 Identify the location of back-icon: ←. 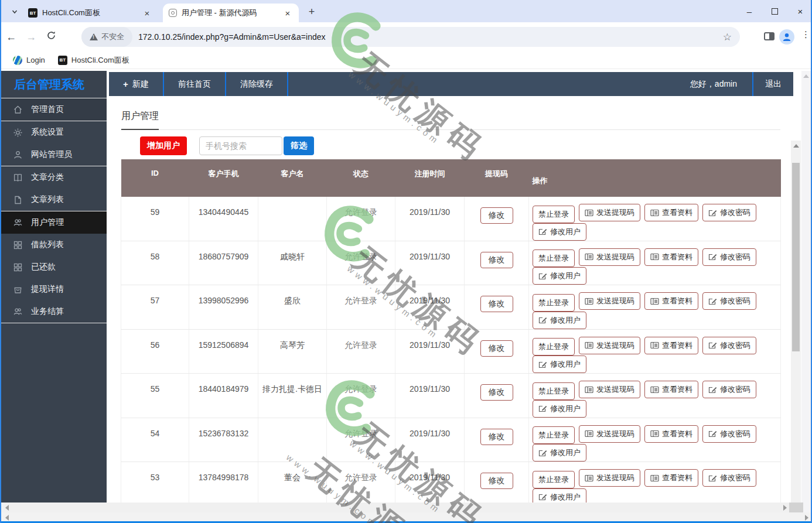
(11, 37).